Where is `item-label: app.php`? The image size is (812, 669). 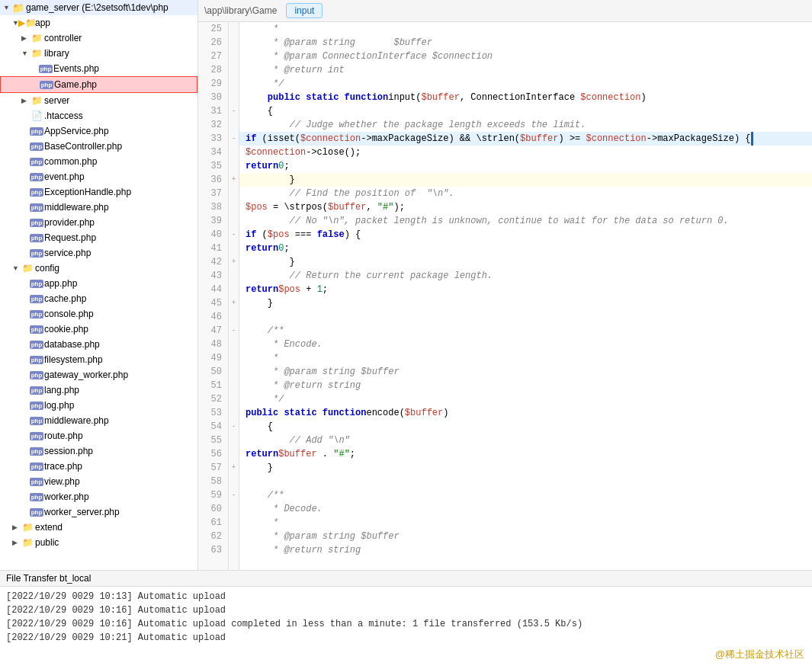 item-label: app.php is located at coordinates (61, 283).